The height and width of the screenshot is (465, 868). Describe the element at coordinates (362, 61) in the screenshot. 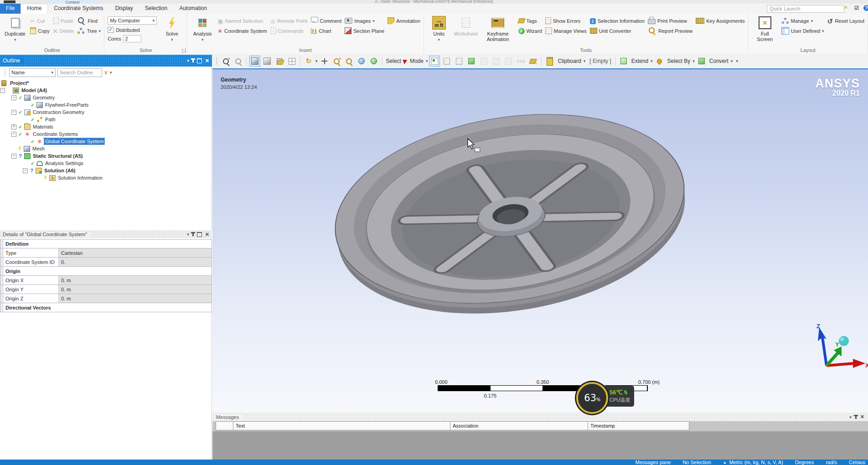

I see `zoom-fit-icon` at that location.